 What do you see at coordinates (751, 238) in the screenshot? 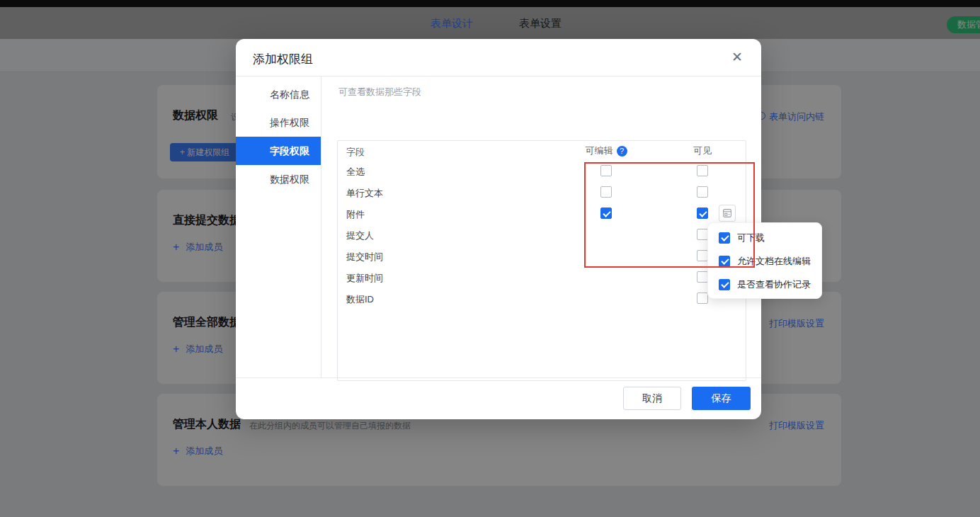
I see `option-label: 可下载` at bounding box center [751, 238].